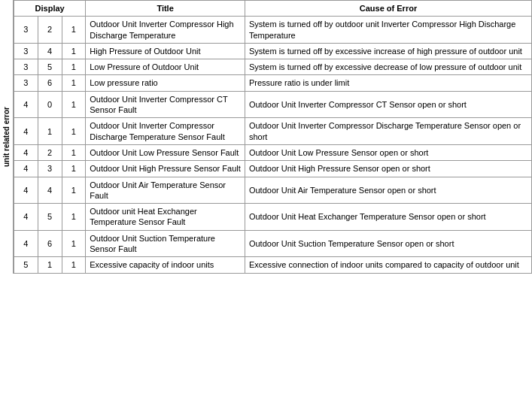 This screenshot has width=532, height=415. I want to click on table-row: 401Outdoor Unit Inverter Compressor CT S…, so click(273, 105).